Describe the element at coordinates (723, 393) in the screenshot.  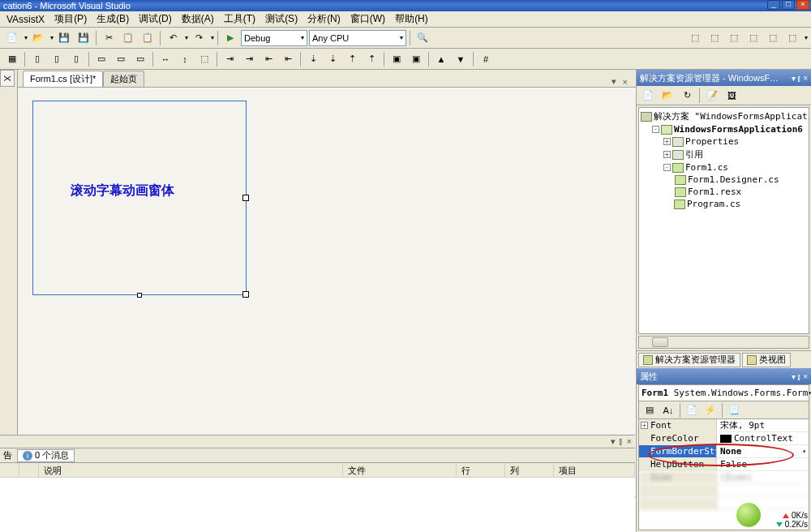
I see `properties-object-selector: Form1 System.Windows.Forms.Form ▾` at that location.